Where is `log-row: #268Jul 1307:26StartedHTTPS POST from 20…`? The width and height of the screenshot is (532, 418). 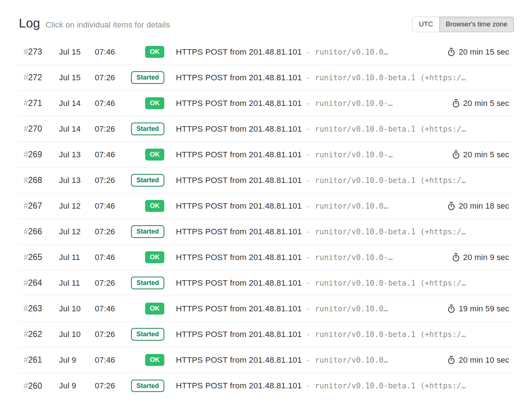 log-row: #268Jul 1307:26StartedHTTPS POST from 20… is located at coordinates (266, 181).